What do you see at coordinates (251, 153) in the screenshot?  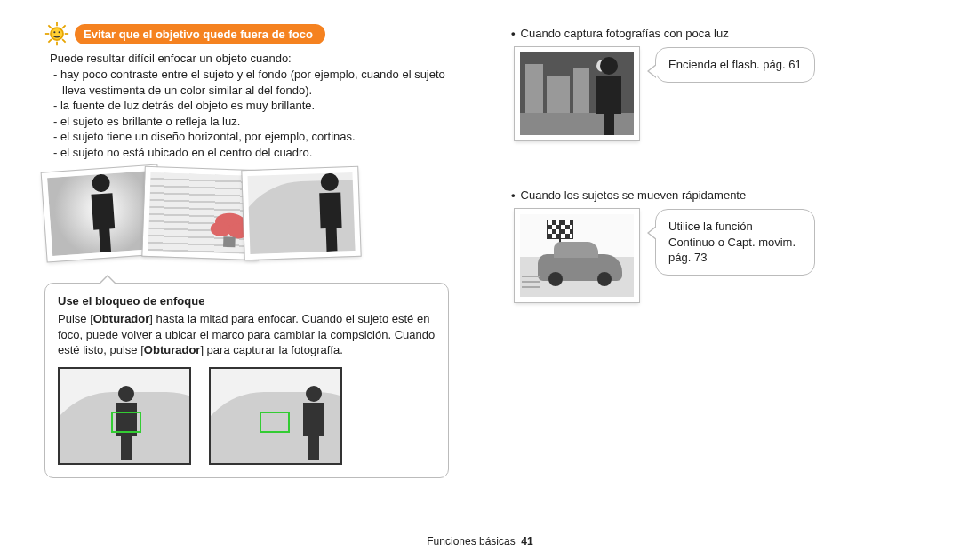 I see `bullet-item: el sujeto no está ubicado en el centro d…` at bounding box center [251, 153].